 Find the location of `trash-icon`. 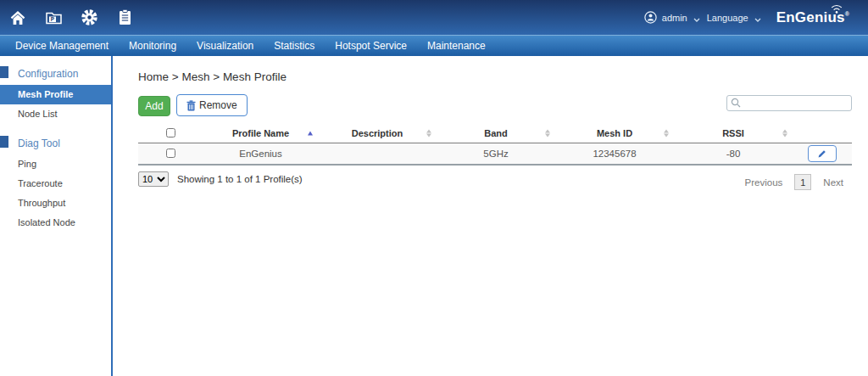

trash-icon is located at coordinates (192, 105).